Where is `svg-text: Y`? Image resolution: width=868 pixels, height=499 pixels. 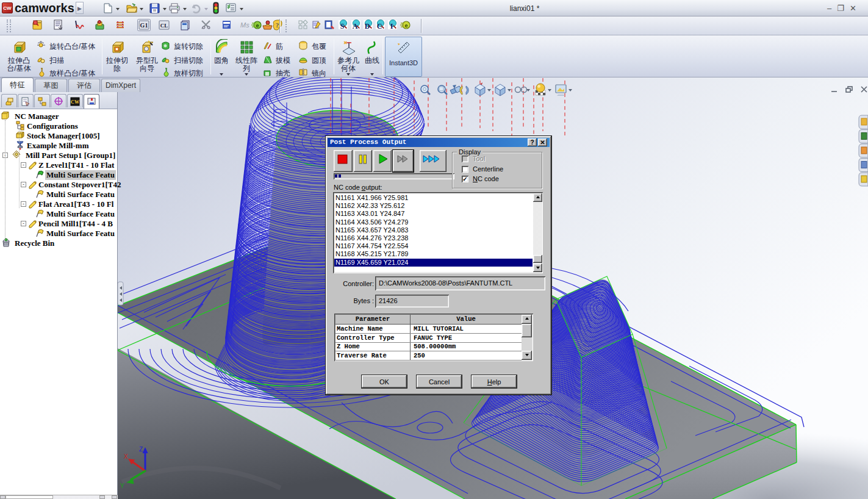 svg-text: Y is located at coordinates (122, 486).